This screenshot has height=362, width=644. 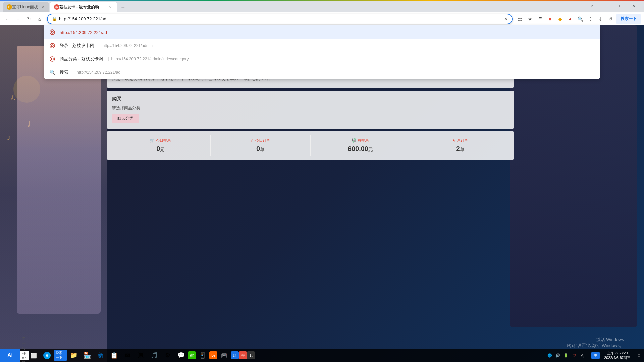 What do you see at coordinates (243, 355) in the screenshot?
I see `taskbar-band-icon: 带` at bounding box center [243, 355].